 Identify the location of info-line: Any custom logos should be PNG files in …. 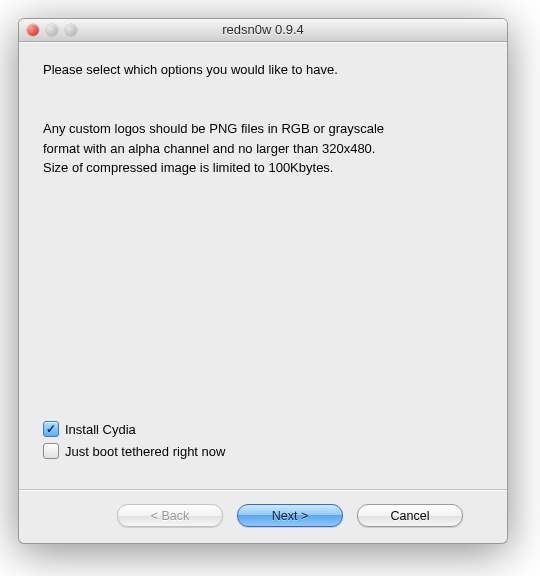
(214, 128).